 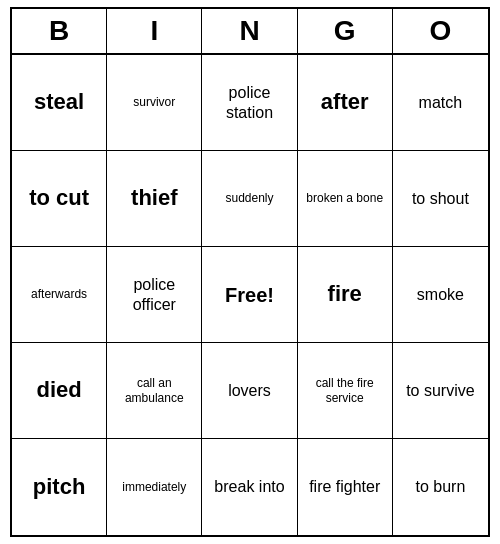 What do you see at coordinates (250, 199) in the screenshot?
I see `bingo-cell-7: suddenly` at bounding box center [250, 199].